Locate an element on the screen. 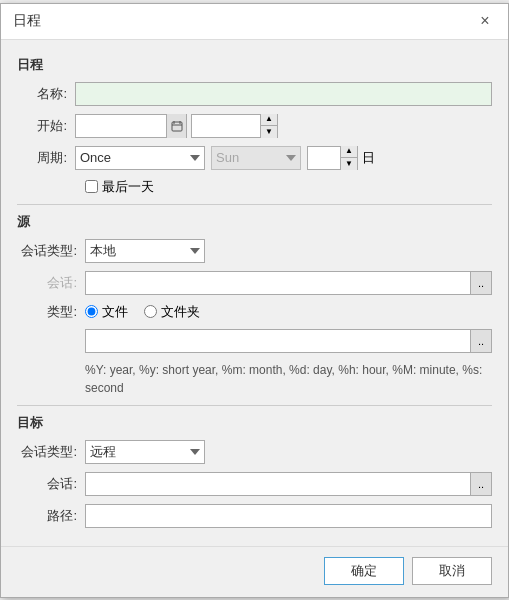 The image size is (509, 600). file-path-row: .. is located at coordinates (254, 341).